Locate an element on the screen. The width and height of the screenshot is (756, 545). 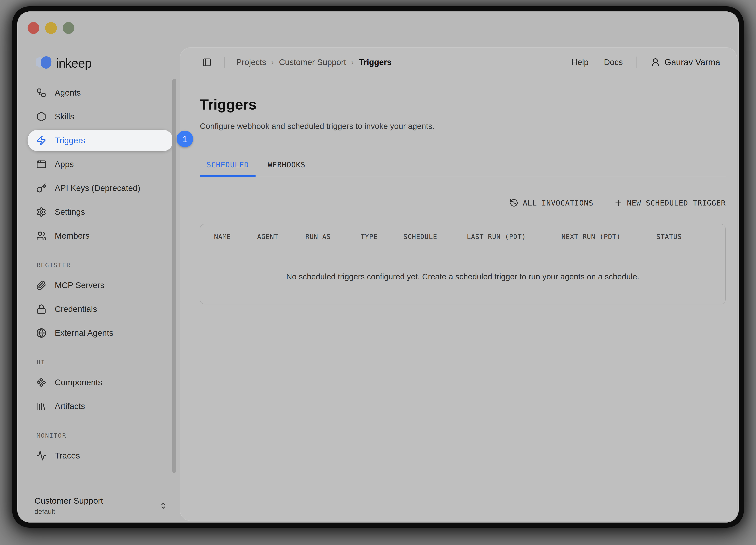
activity-icon is located at coordinates (41, 456).